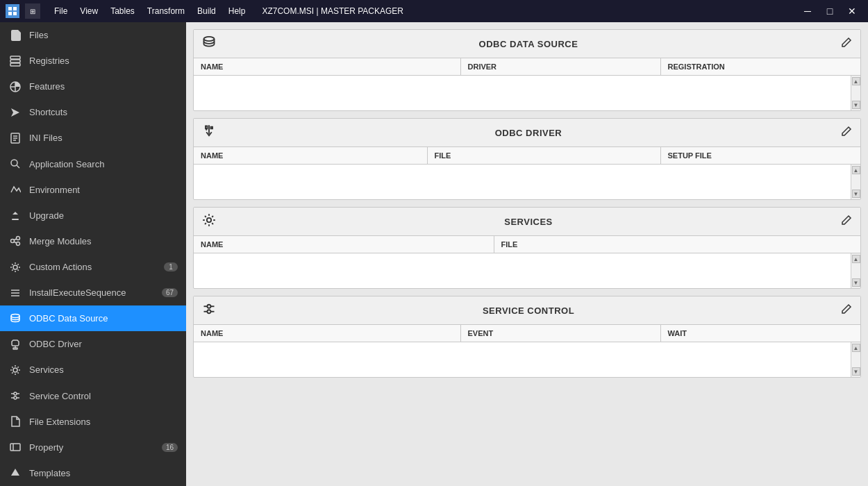 This screenshot has width=868, height=486. What do you see at coordinates (93, 318) in the screenshot?
I see `sidebar-item-odbc-data-source: ODBC Data Source` at bounding box center [93, 318].